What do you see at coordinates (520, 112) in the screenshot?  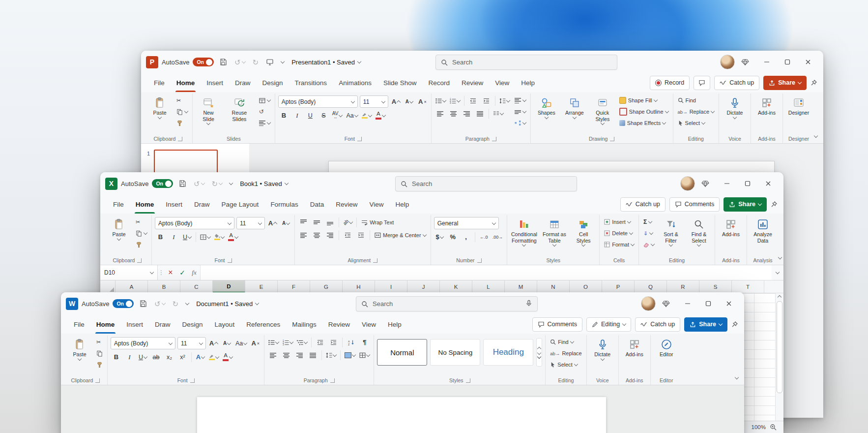 I see `align-text-button` at bounding box center [520, 112].